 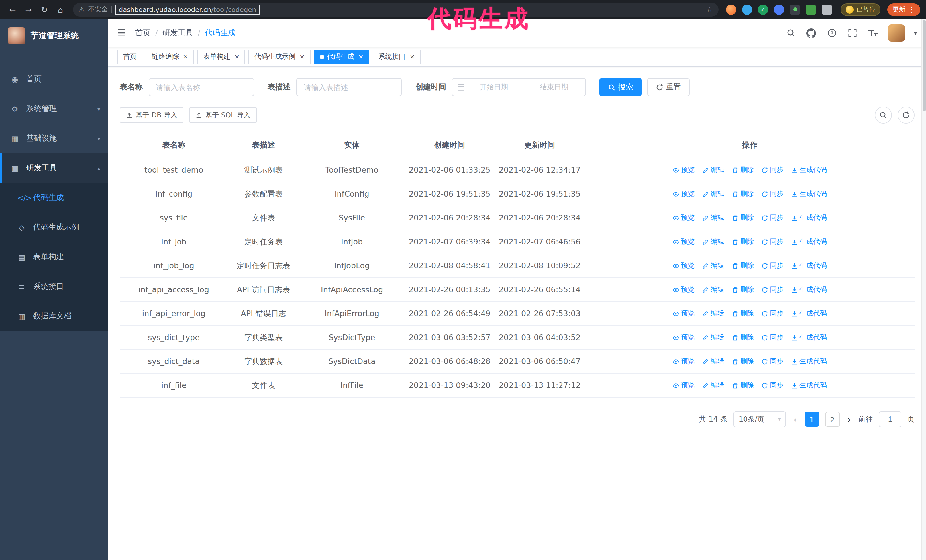 I want to click on hamburger-icon: ☰, so click(x=122, y=33).